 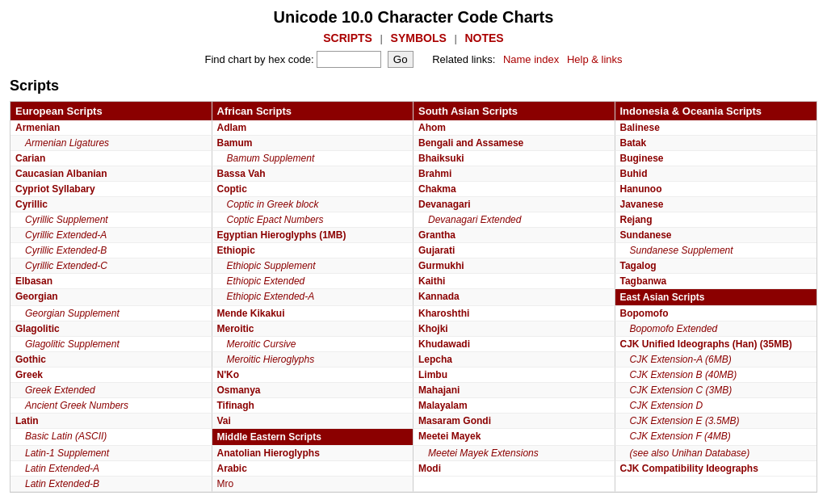 What do you see at coordinates (66, 250) in the screenshot?
I see `script-link: Cyrillic Extended-B` at bounding box center [66, 250].